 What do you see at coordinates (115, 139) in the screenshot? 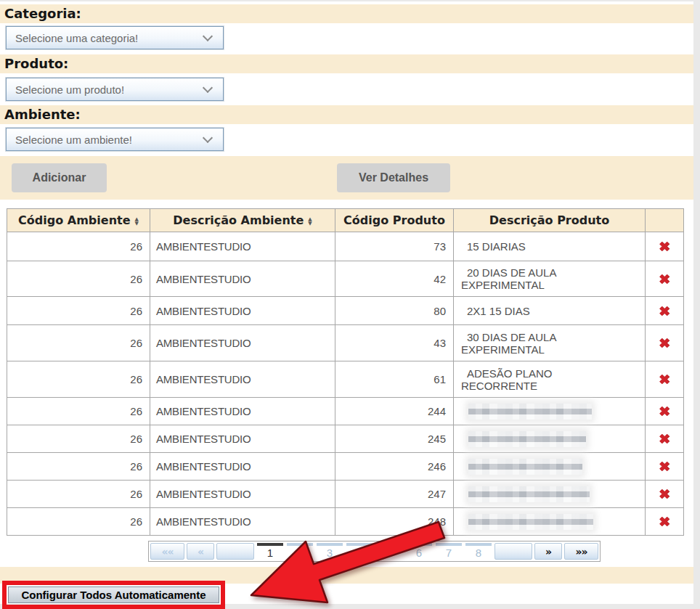
I see `ambiente-select: Selecione um ambiente!` at bounding box center [115, 139].